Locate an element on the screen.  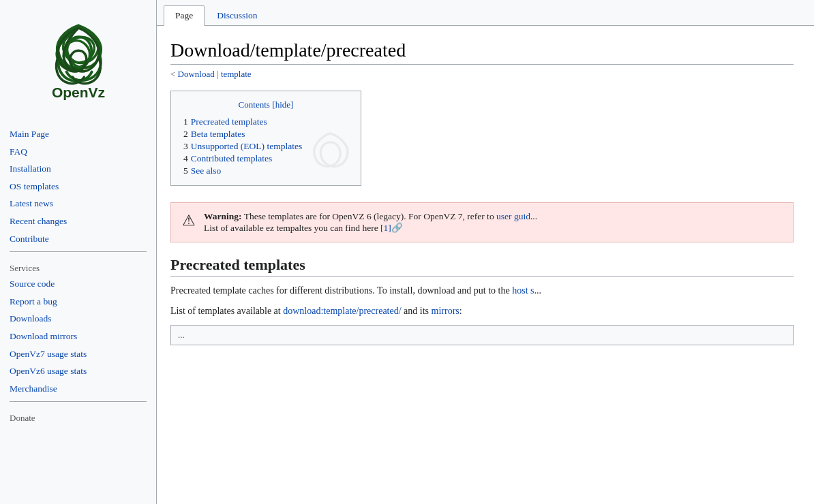
para2-suffix: and its is located at coordinates (417, 311).